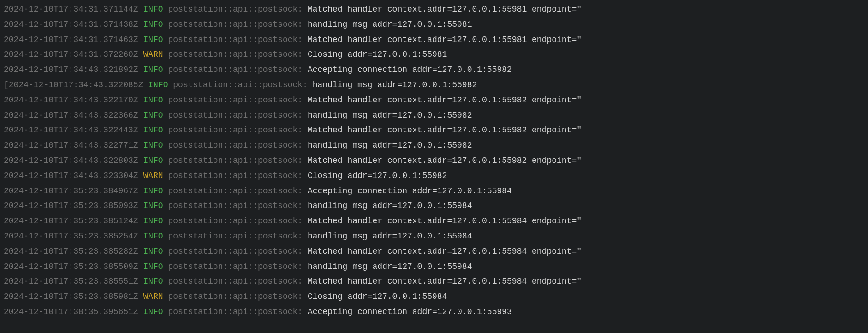 The image size is (868, 333). What do you see at coordinates (390, 24) in the screenshot?
I see `log-message: handling msg addr=127.0.0.1:55981` at bounding box center [390, 24].